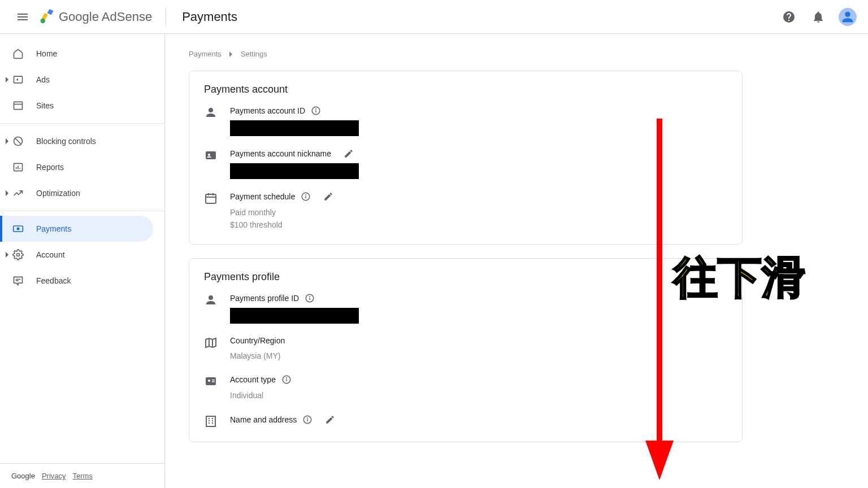  Describe the element at coordinates (466, 308) in the screenshot. I see `field-profile-id: Payments profile ID` at that location.